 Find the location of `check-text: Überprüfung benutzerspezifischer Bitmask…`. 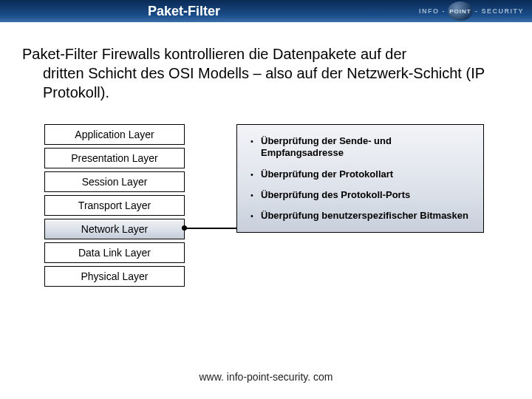

check-text: Überprüfung benutzerspezifischer Bitmask… is located at coordinates (368, 216).